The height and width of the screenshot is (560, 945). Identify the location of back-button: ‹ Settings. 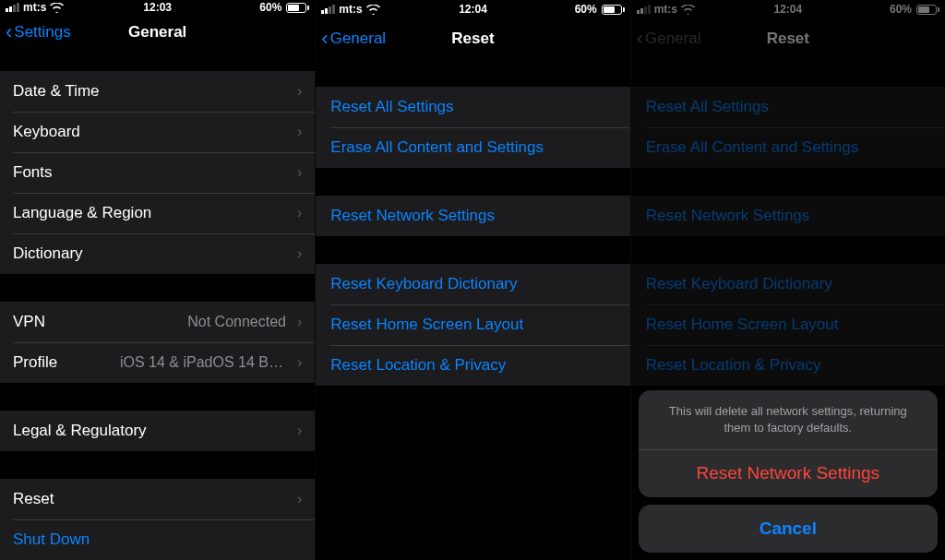
(39, 32).